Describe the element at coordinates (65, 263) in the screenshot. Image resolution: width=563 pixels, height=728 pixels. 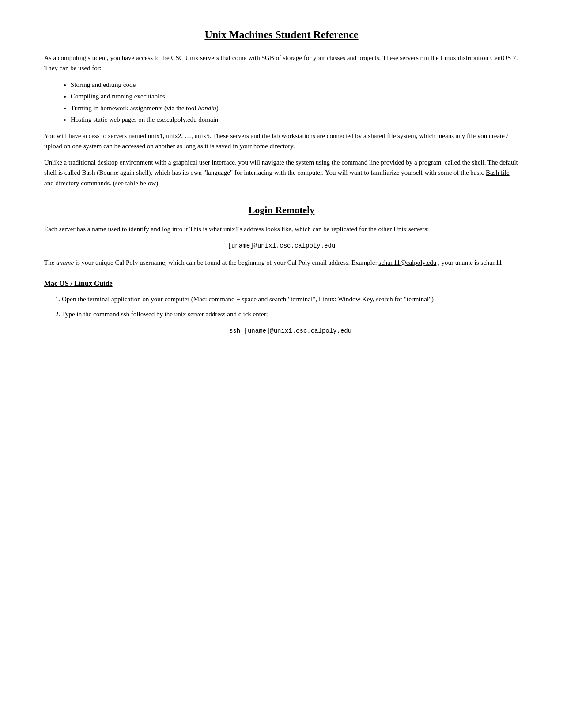
I see `uname-italic: uname` at that location.